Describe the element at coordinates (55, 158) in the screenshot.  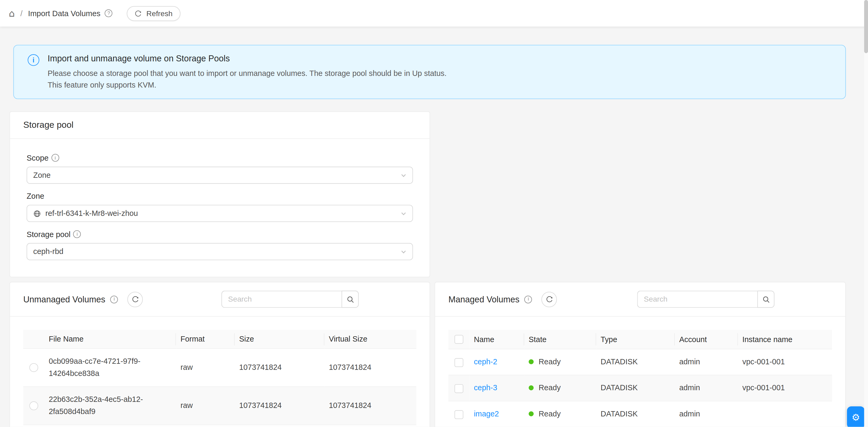
I see `scope-info-icon: i` at that location.